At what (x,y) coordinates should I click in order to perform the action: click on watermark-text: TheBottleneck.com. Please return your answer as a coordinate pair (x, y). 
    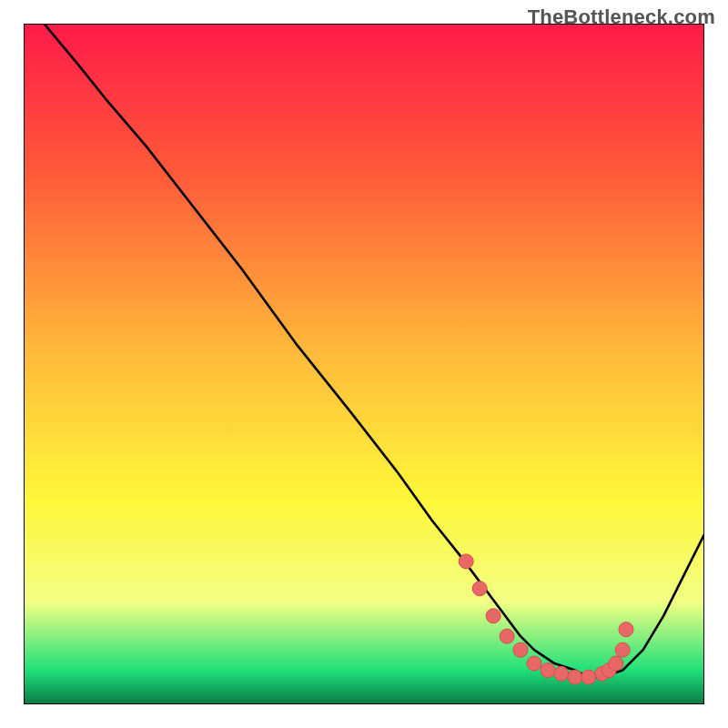
    Looking at the image, I should click on (622, 17).